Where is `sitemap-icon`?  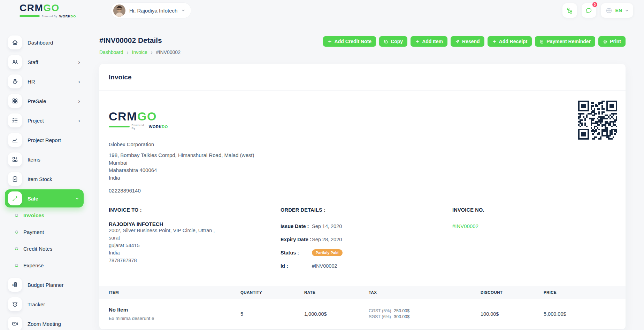 sitemap-icon is located at coordinates (569, 10).